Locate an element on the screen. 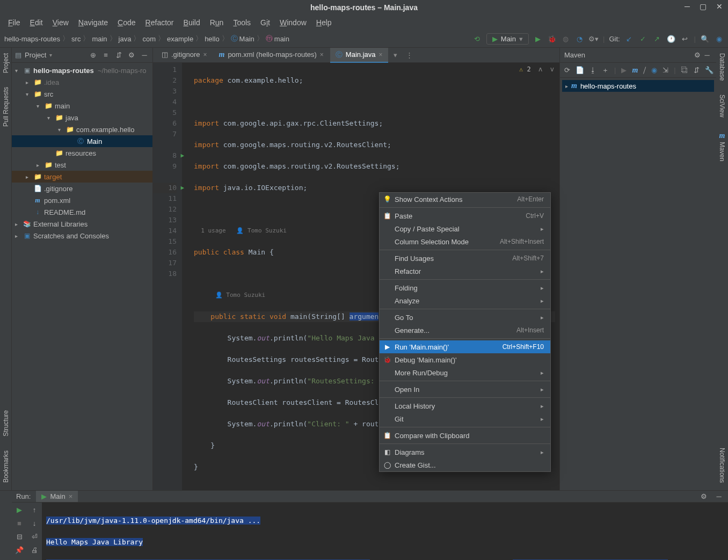 The height and width of the screenshot is (560, 728). ctx-column-selection-mode: Column Selection ModeAlt+Shift+Insert is located at coordinates (465, 242).